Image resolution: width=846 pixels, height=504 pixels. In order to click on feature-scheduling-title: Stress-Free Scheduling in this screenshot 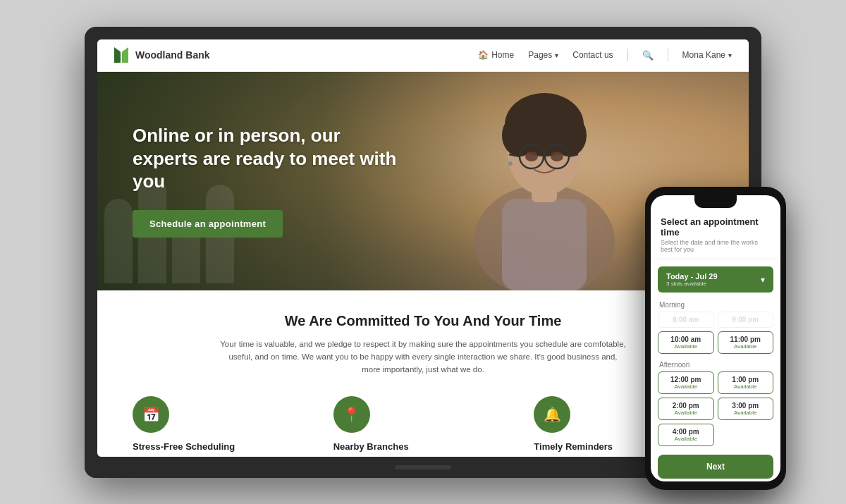, I will do `click(223, 447)`.